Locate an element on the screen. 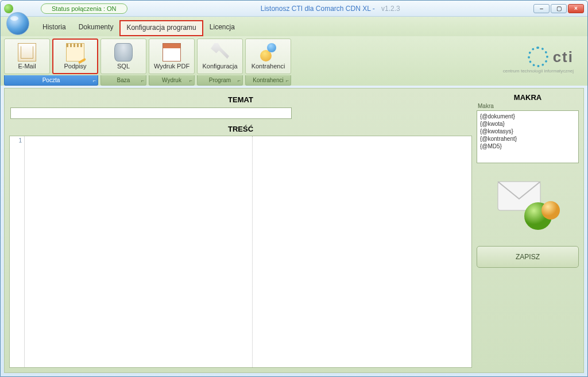  ribbon-podpisy-button: Podpisy is located at coordinates (75, 56).